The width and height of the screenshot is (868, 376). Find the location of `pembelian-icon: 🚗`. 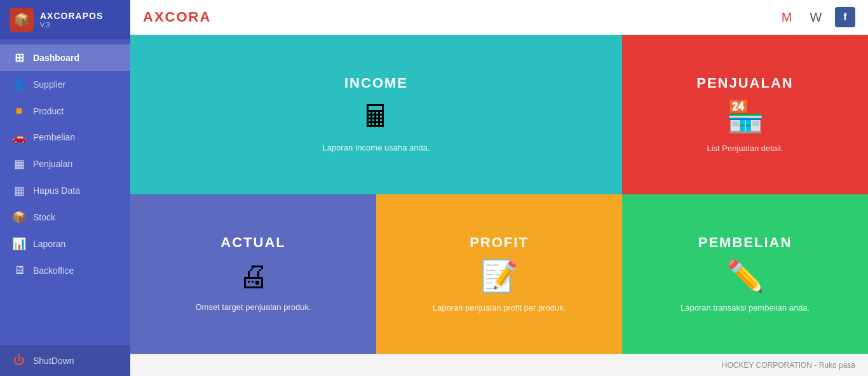

pembelian-icon: 🚗 is located at coordinates (19, 137).